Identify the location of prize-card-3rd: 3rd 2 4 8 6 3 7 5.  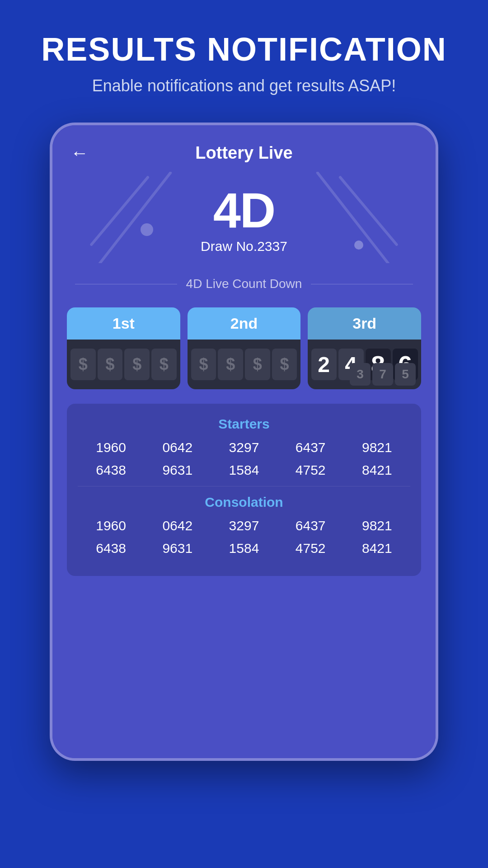
(364, 348).